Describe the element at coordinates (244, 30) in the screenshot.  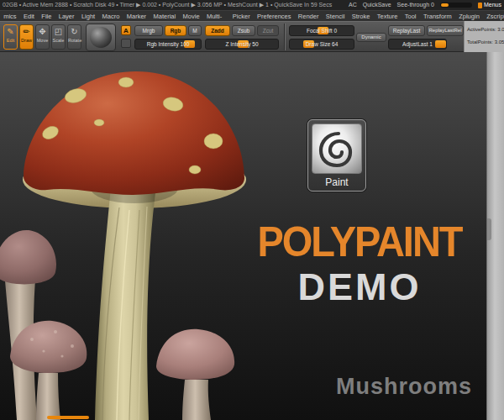
I see `zsub-button: Zsub` at that location.